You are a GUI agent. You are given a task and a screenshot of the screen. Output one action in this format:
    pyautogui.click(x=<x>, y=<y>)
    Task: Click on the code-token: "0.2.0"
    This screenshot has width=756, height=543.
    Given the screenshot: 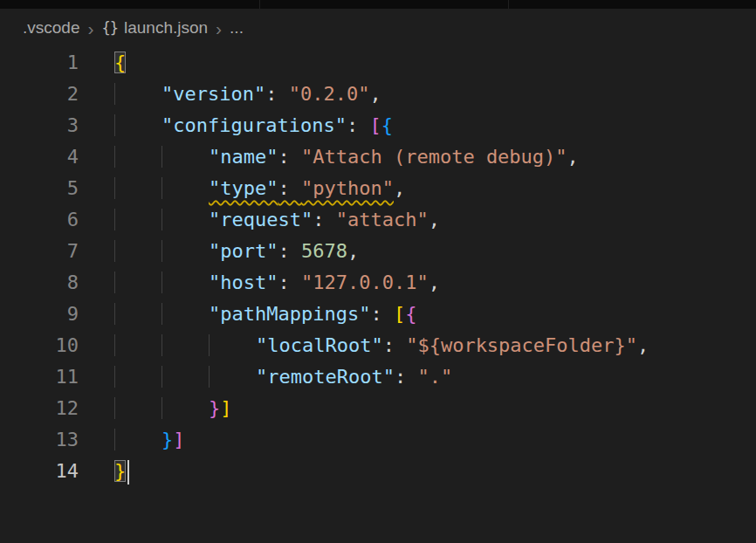 What is the action you would take?
    pyautogui.click(x=330, y=94)
    